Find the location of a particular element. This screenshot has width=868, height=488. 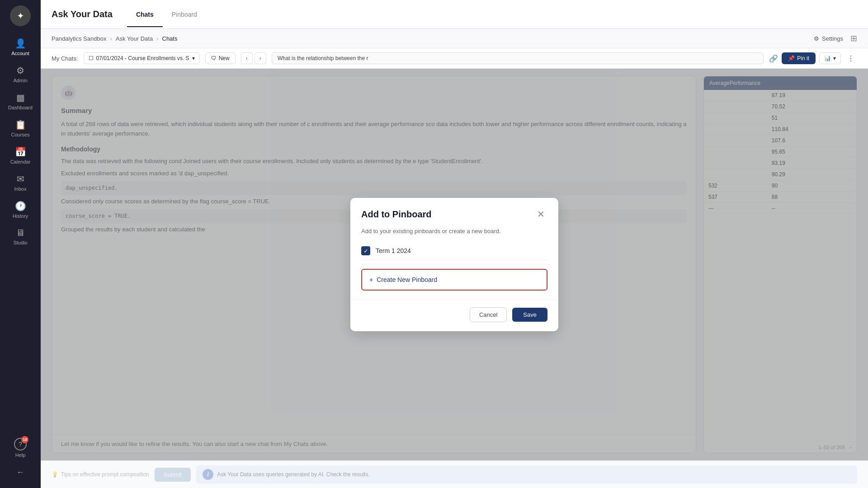

help-icon: ? 10 is located at coordinates (20, 444).